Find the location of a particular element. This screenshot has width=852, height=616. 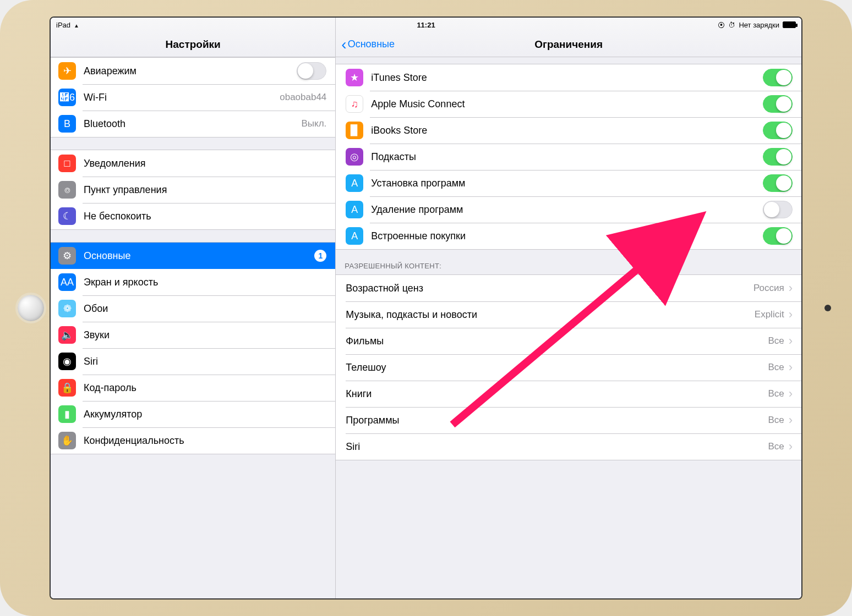

sidebar-item-wallpaper: ❁Обои is located at coordinates (193, 309).